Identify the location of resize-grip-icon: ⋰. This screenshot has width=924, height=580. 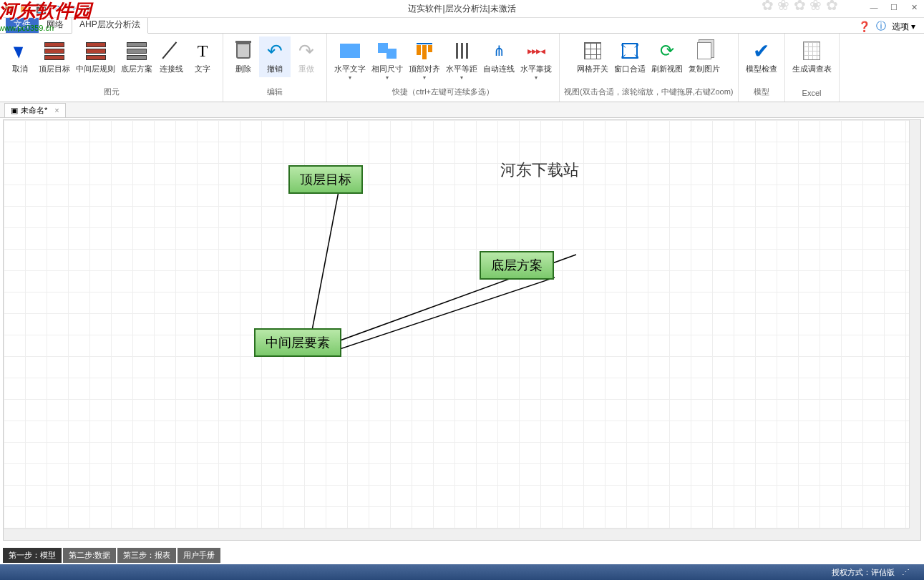
(906, 572).